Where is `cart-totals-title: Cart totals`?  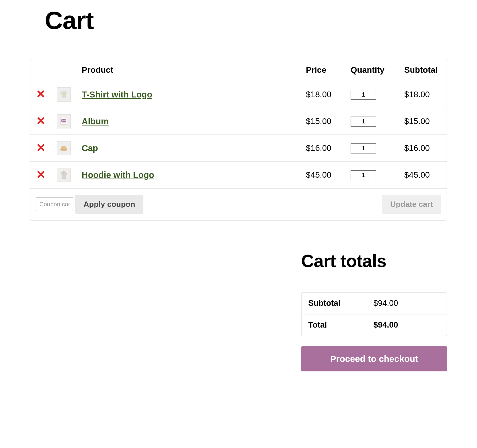
cart-totals-title: Cart totals is located at coordinates (374, 261).